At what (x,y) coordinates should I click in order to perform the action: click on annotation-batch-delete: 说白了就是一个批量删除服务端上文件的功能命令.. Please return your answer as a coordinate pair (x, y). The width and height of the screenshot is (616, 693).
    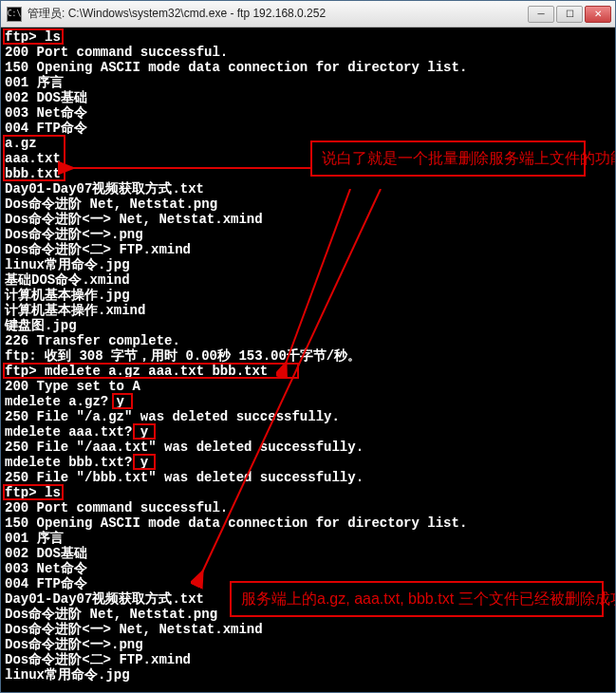
    Looking at the image, I should click on (448, 159).